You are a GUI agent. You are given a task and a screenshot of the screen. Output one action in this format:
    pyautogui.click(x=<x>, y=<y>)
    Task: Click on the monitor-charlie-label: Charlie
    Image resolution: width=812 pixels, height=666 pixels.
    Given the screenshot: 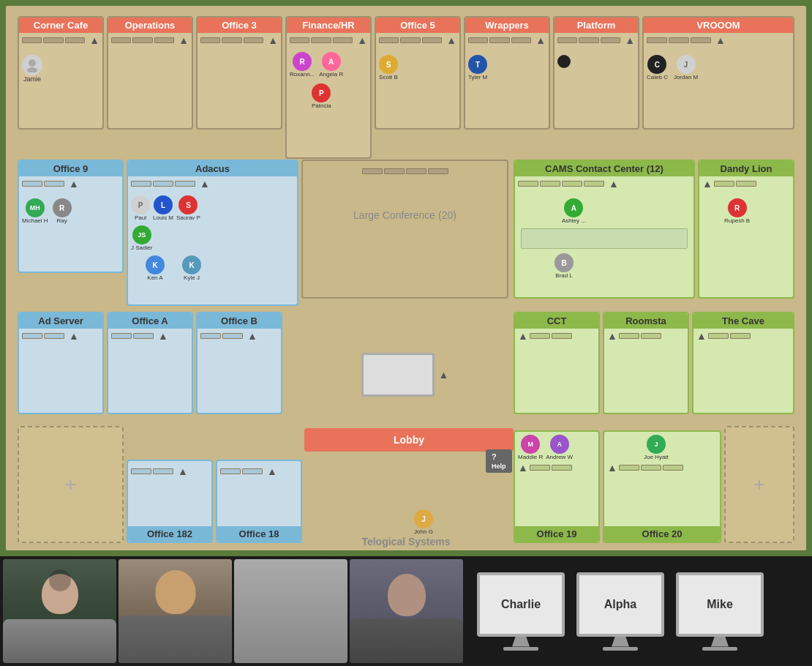 What is the action you would take?
    pyautogui.click(x=521, y=605)
    